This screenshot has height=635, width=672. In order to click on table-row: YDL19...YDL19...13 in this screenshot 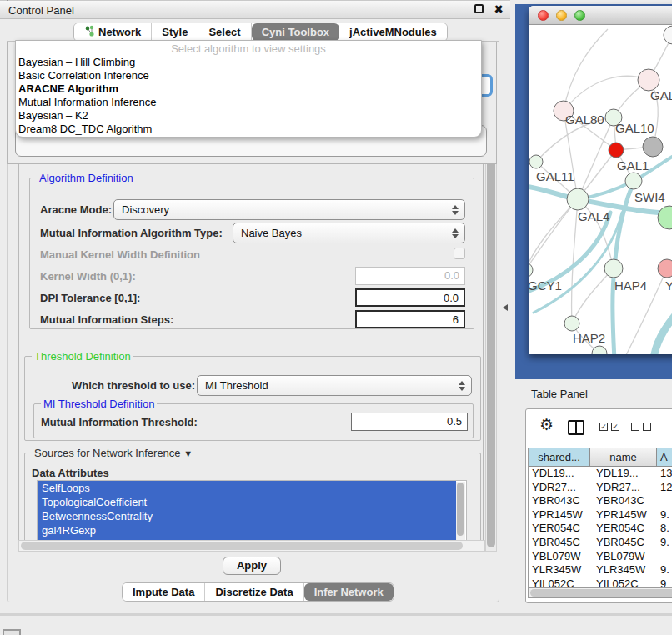, I will do `click(600, 473)`.